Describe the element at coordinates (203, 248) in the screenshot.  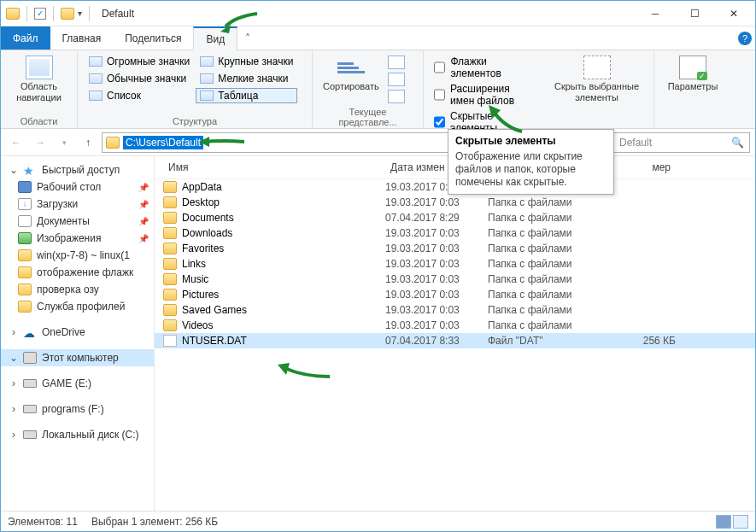
I see `file-name: Favorites` at that location.